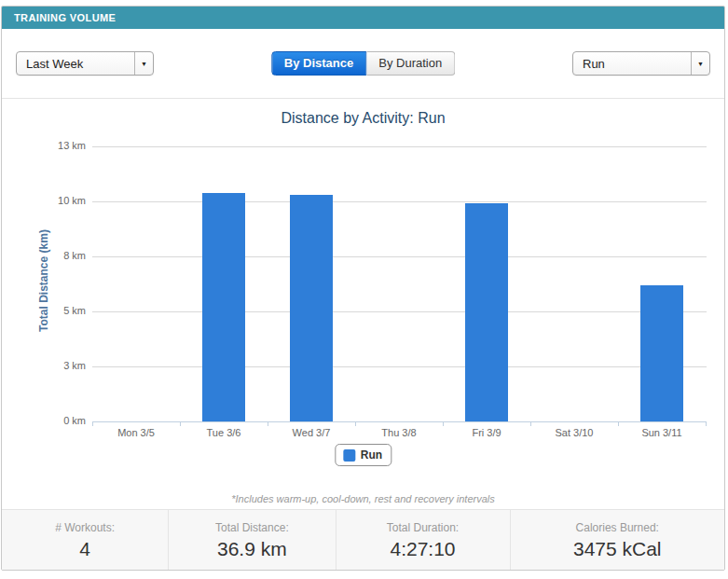  Describe the element at coordinates (364, 63) in the screenshot. I see `toolbar: Last Week ▼ By Distance By Duration Run …` at that location.